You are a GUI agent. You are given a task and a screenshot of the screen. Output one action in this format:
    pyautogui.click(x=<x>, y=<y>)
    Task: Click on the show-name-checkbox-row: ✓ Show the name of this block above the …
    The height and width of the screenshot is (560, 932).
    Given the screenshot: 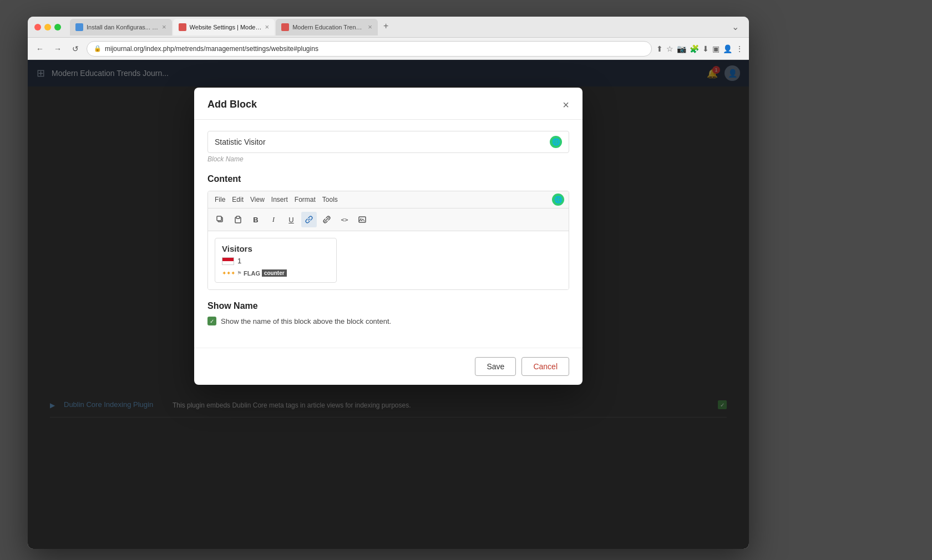 What is the action you would take?
    pyautogui.click(x=388, y=321)
    